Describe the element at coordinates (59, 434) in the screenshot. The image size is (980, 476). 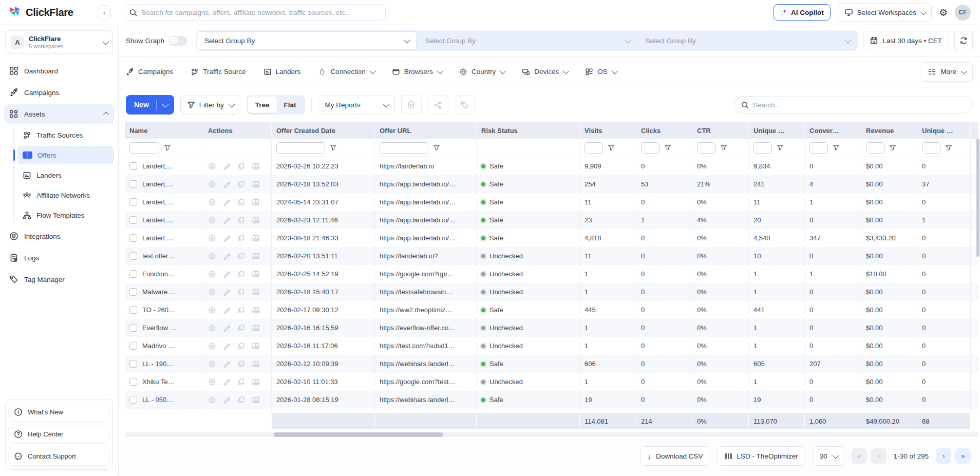
I see `help-center-button: Help Center` at that location.